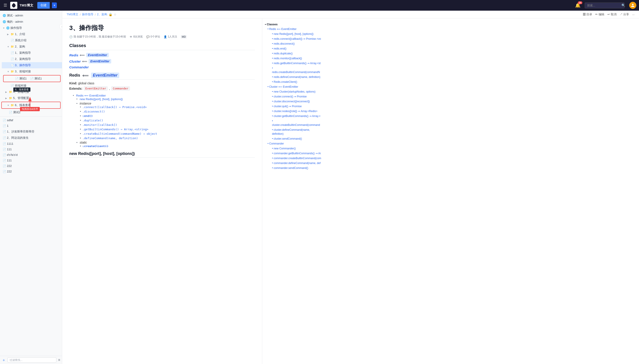 The height and width of the screenshot is (364, 639). Describe the element at coordinates (55, 6) in the screenshot. I see `create-dropdown-button: ▾` at that location.